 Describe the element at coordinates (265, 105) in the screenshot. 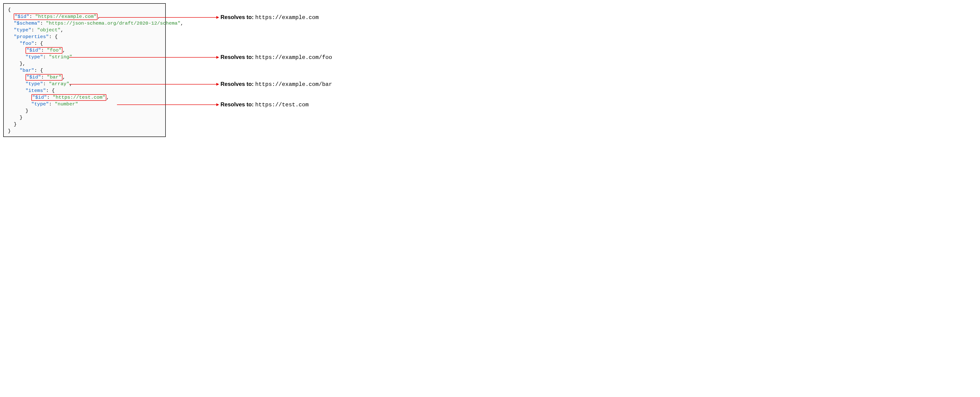

I see `callout-text: Resolves to: https://test.com` at that location.